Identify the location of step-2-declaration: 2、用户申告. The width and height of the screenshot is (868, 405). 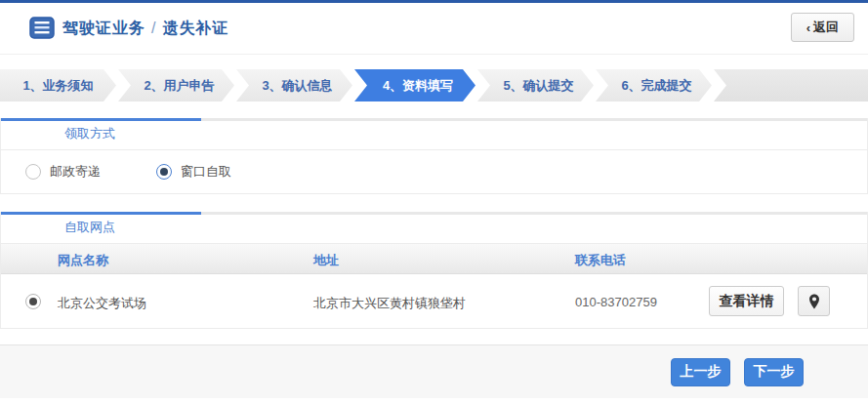
(176, 86).